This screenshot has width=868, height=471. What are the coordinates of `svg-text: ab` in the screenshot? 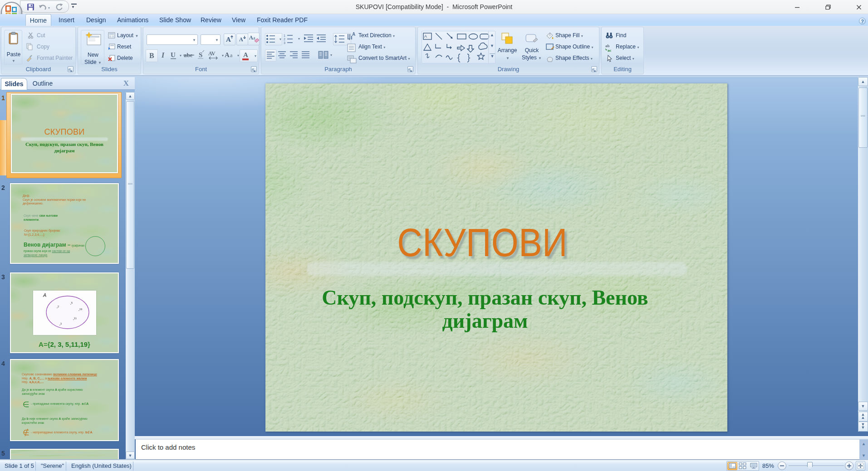 It's located at (608, 46).